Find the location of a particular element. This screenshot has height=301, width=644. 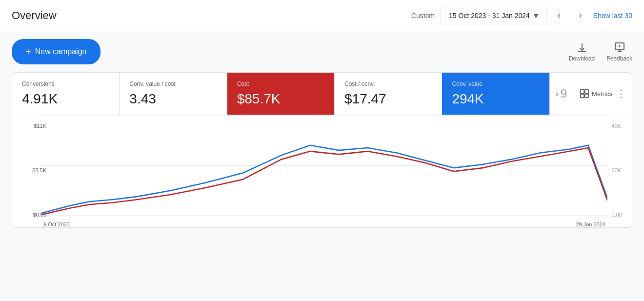

chevron-down-icon: ▾ is located at coordinates (536, 16).